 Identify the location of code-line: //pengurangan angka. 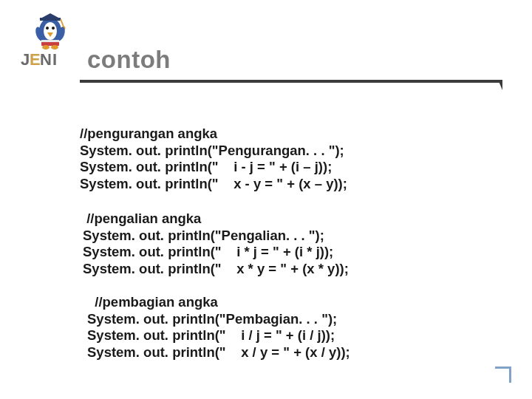
(149, 133).